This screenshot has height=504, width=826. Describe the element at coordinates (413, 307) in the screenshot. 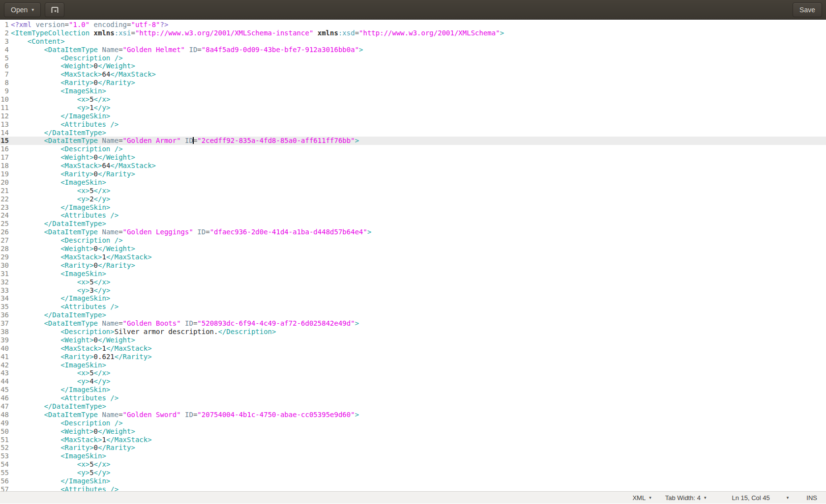

I see `code-line: 35 <Attributes />` at that location.